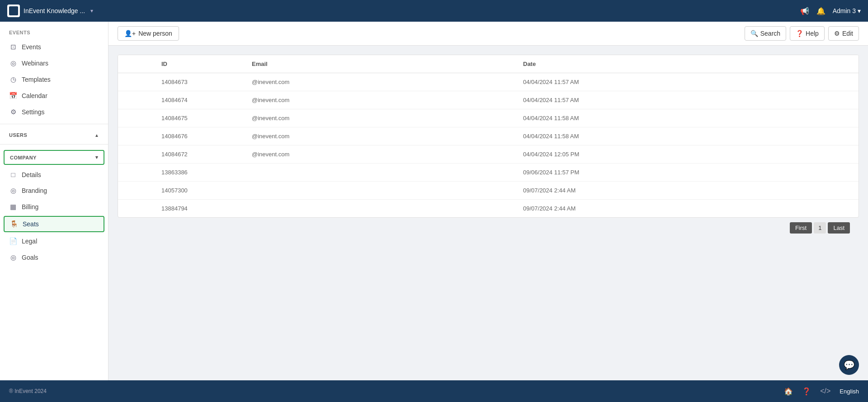 The height and width of the screenshot is (402, 868). Describe the element at coordinates (32, 175) in the screenshot. I see `sidebar-details-label: Details` at that location.